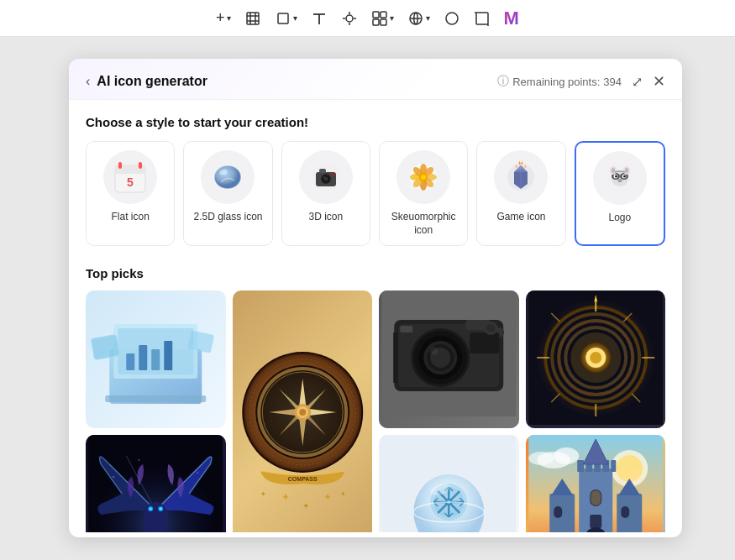 This screenshot has height=560, width=735. Describe the element at coordinates (452, 18) in the screenshot. I see `circle-tool` at that location.